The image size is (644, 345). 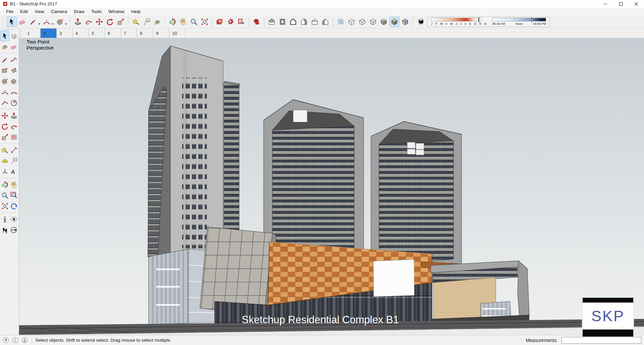 What do you see at coordinates (315, 22) in the screenshot?
I see `back-view-button` at bounding box center [315, 22].